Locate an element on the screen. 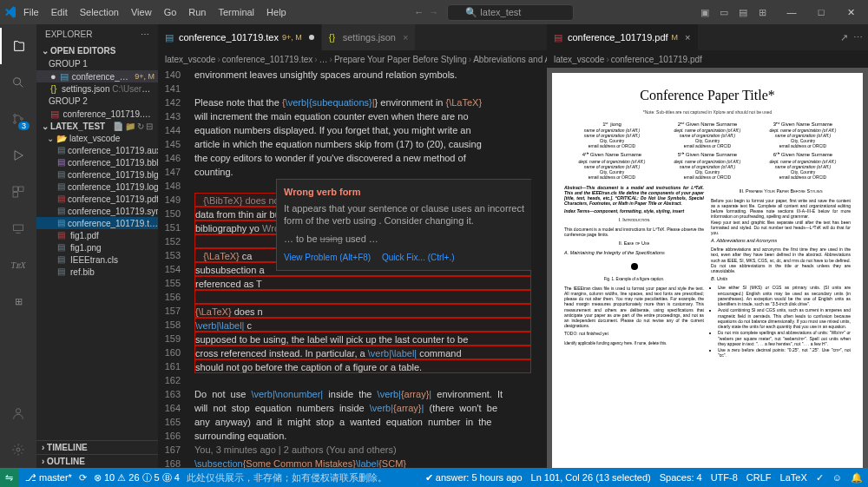 This screenshot has width=868, height=487. open-editor-item: ● ▤ conference_101719.t… 9+, M is located at coordinates (97, 76).